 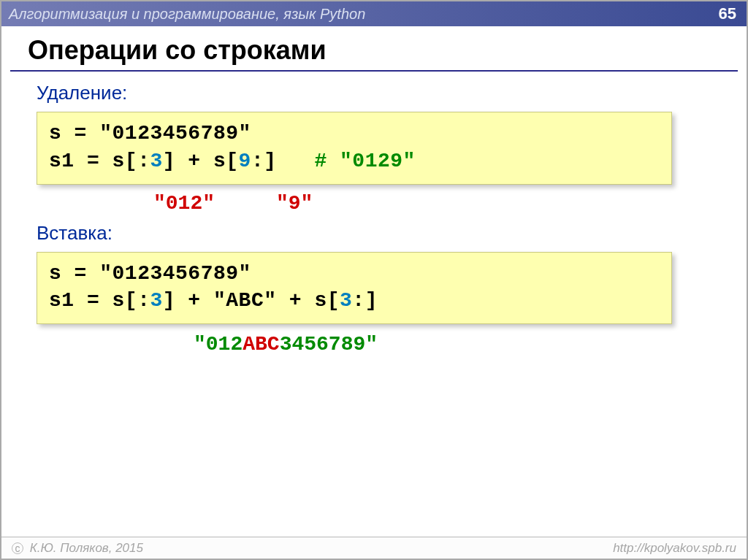 I want to click on code-line: s1 = s[:3] + "ABC" + s[3:], so click(x=354, y=301).